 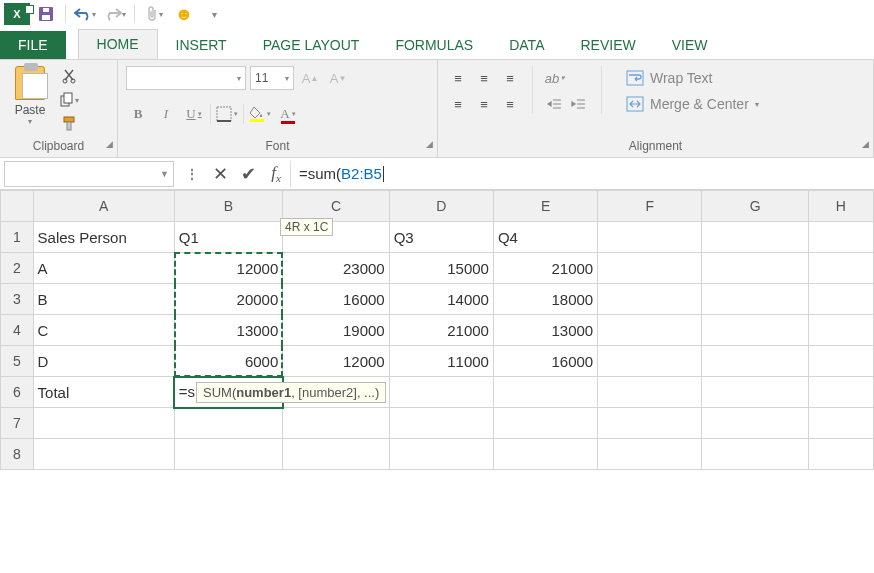 What do you see at coordinates (582, 174) in the screenshot?
I see `formula-input: =sum(B2:B5` at bounding box center [582, 174].